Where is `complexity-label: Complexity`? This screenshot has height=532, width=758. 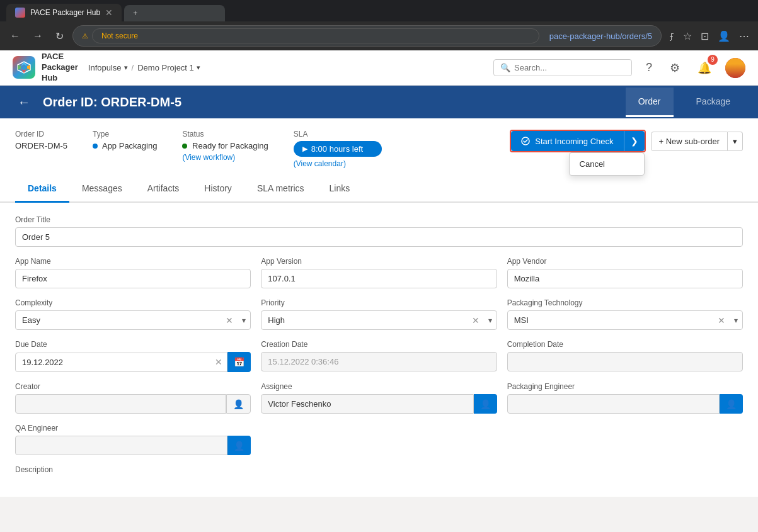
complexity-label: Complexity is located at coordinates (133, 303).